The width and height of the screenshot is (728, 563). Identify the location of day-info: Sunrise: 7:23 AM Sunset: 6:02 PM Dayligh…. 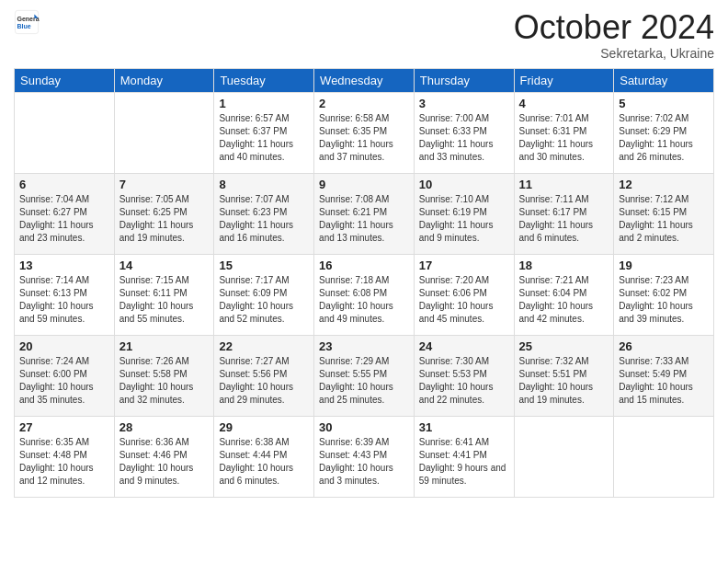
(664, 300).